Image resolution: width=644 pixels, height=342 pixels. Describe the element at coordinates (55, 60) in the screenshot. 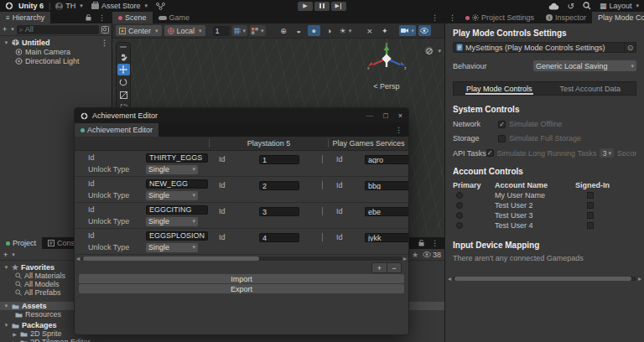

I see `hierarchy-item-light: Directional Light` at that location.